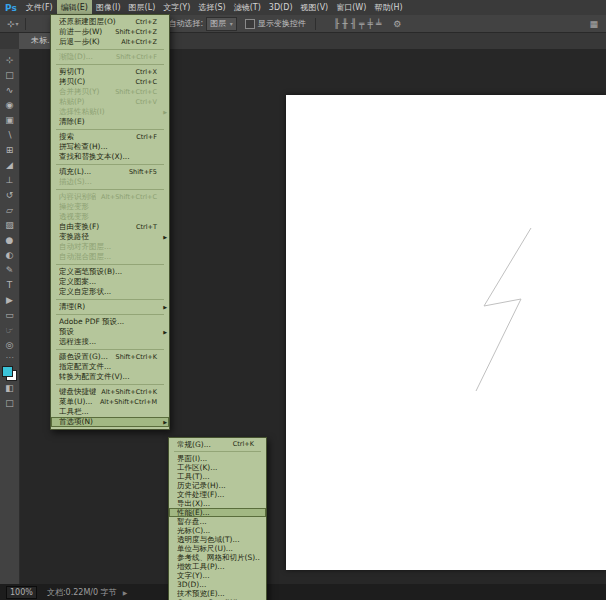 The image size is (606, 600). I want to click on edit-menu-item: 后退一步(K)Alt+Ctrl+Z, so click(110, 42).